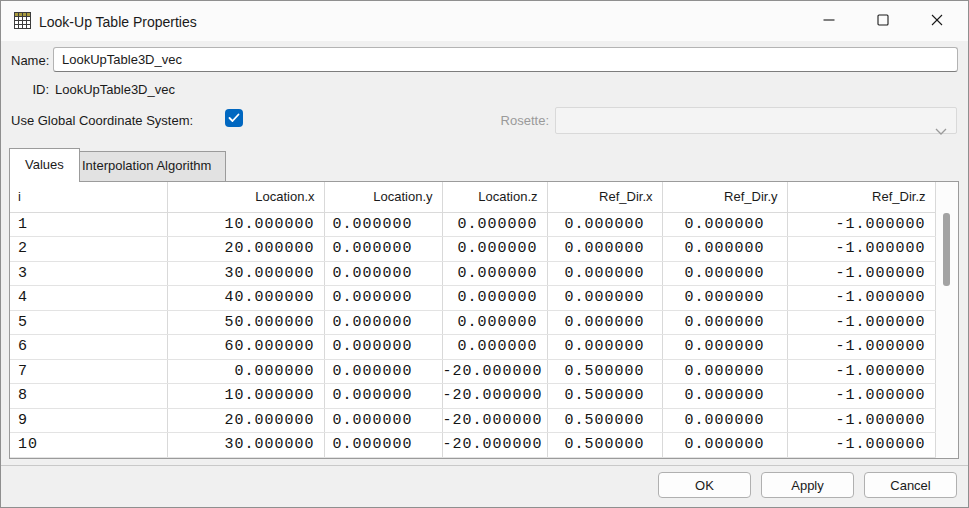 The image size is (969, 508). What do you see at coordinates (484, 21) in the screenshot?
I see `title-bar: Look-Up Table Properties` at bounding box center [484, 21].